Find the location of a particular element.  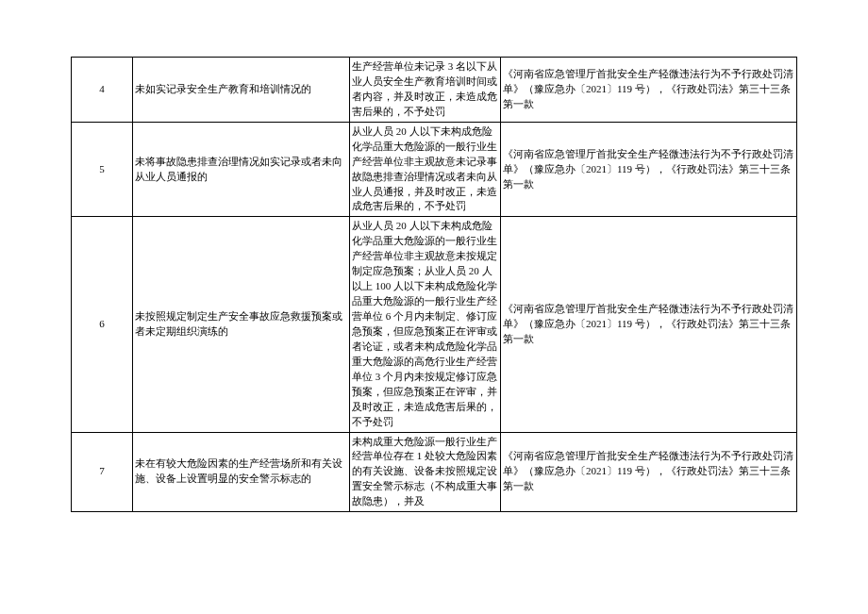

row-number: 4 is located at coordinates (102, 91).